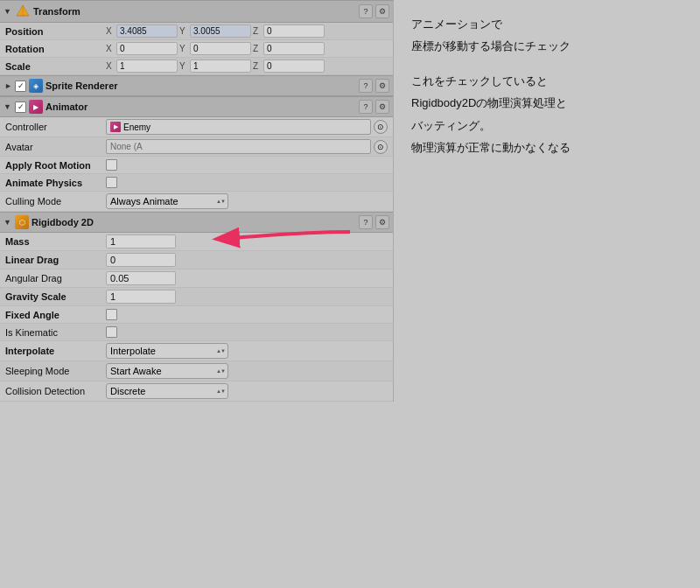 This screenshot has height=588, width=700. I want to click on scale-row: Scale X 1 Y 1 Z 0, so click(196, 66).